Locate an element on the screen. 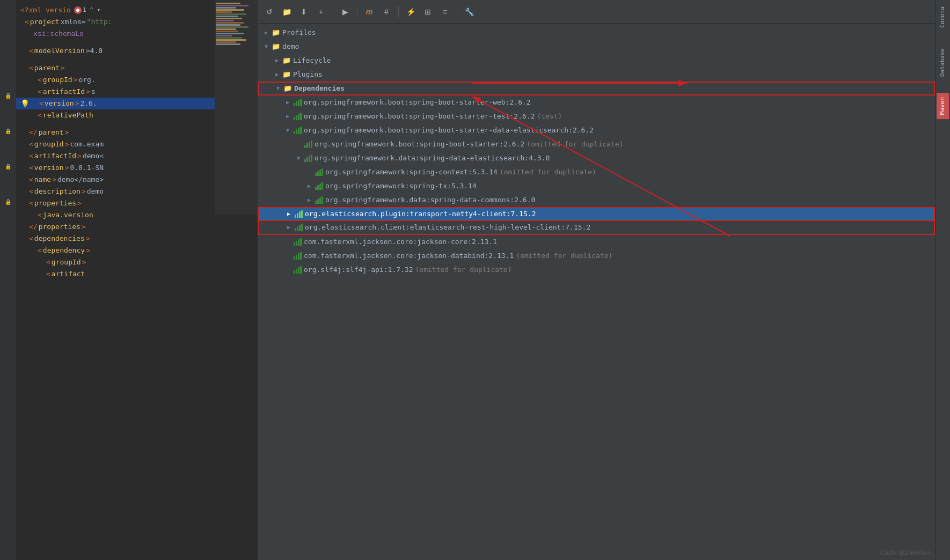  lifecycle-folder-icon: 📁 is located at coordinates (287, 61).